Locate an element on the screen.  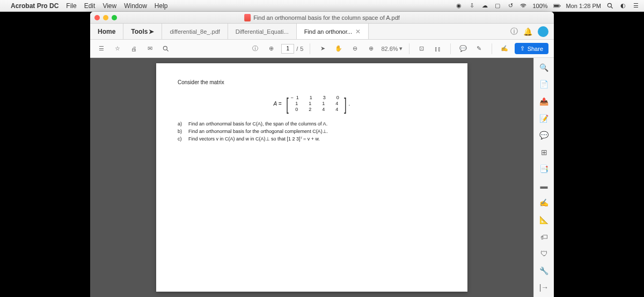
wifi-icon is located at coordinates (523, 6).